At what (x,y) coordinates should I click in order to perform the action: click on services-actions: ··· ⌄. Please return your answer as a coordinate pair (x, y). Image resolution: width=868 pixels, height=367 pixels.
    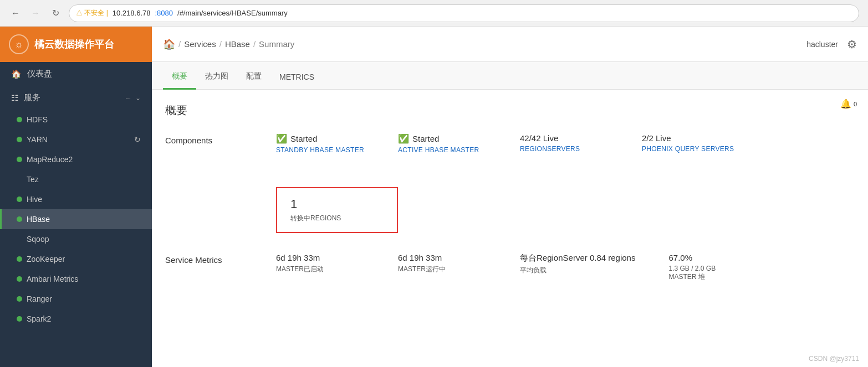
    Looking at the image, I should click on (133, 98).